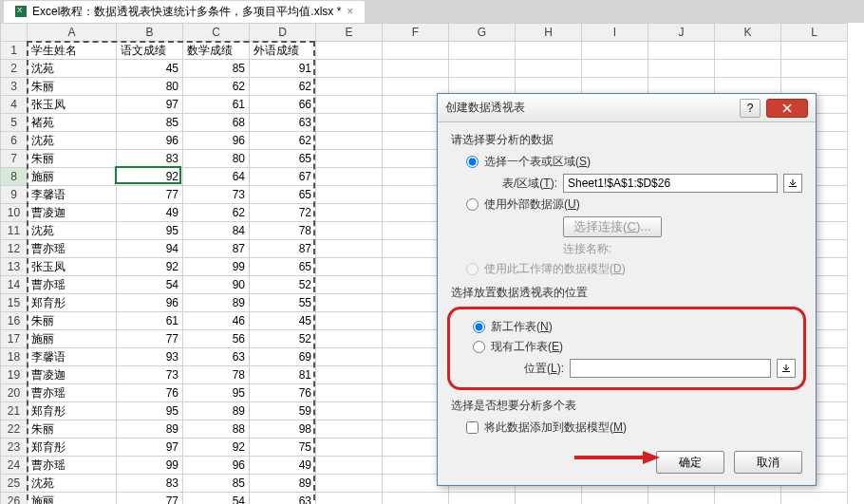 The image size is (864, 504). What do you see at coordinates (283, 68) in the screenshot?
I see `cell-D2: 91` at bounding box center [283, 68].